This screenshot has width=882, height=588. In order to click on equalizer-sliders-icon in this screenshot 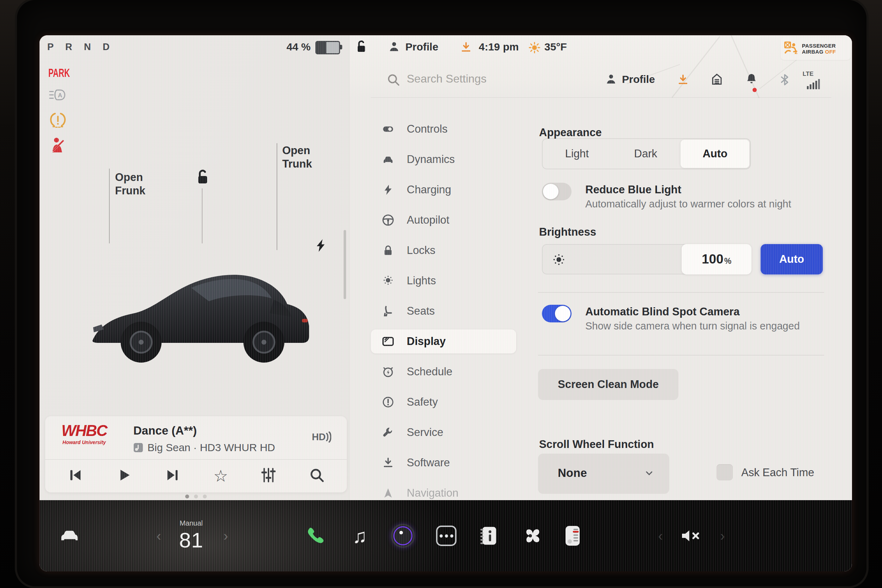, I will do `click(268, 476)`.